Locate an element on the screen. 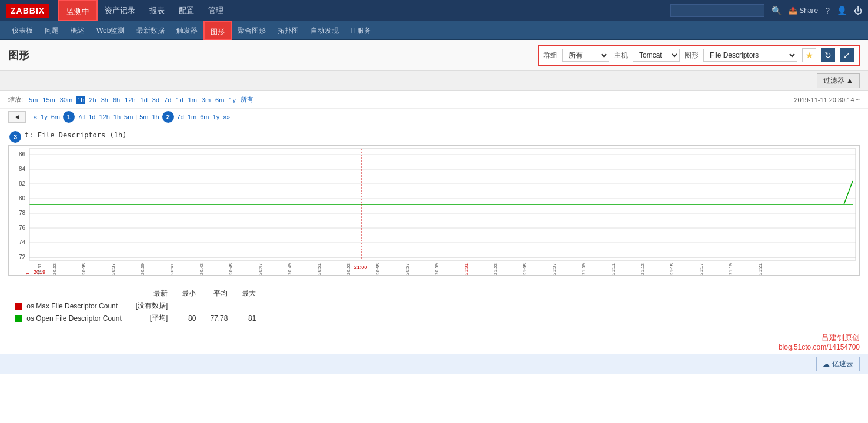  zoom-2h: 2h is located at coordinates (92, 100).